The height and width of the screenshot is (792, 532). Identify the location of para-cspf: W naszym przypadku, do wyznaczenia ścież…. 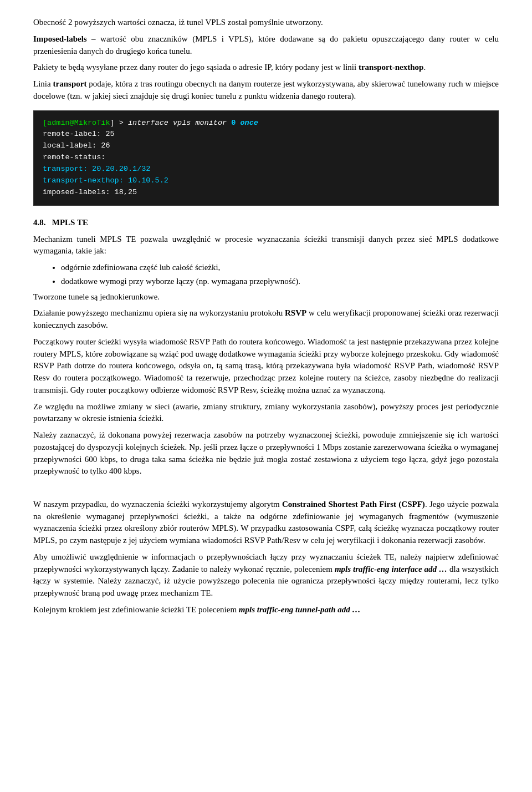
(266, 522).